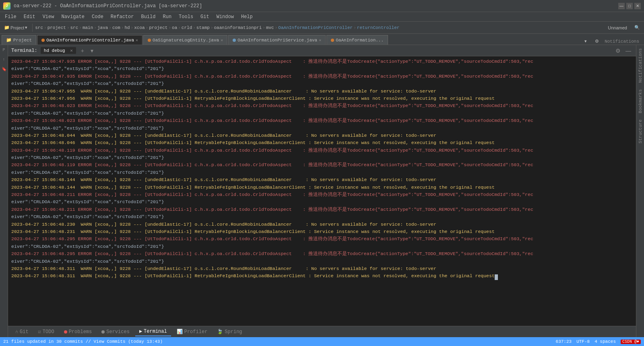 Image resolution: width=644 pixels, height=346 pixels. What do you see at coordinates (137, 40) in the screenshot?
I see `tab-close-controller: ✕` at bounding box center [137, 40].